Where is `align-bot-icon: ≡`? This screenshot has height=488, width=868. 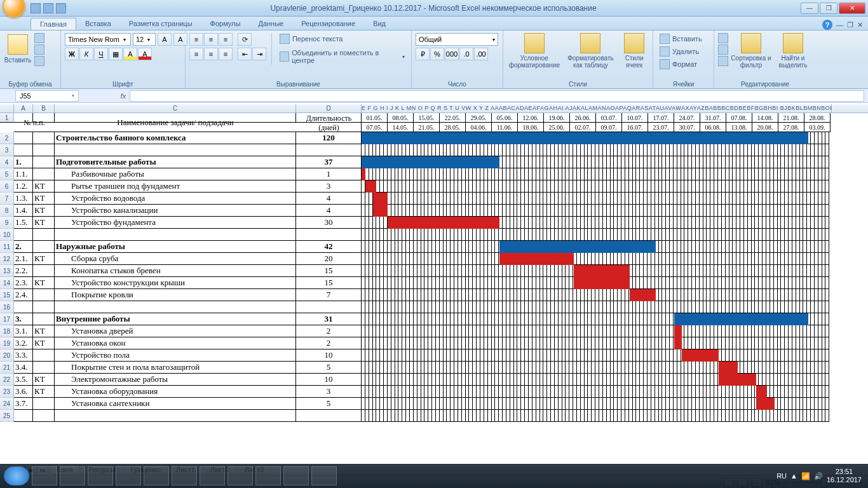 align-bot-icon: ≡ is located at coordinates (226, 39).